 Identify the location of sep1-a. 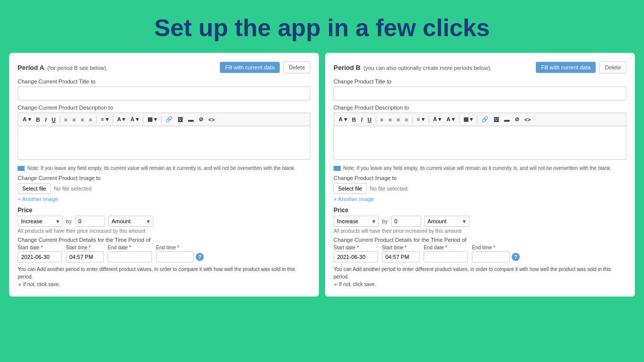
(60, 120).